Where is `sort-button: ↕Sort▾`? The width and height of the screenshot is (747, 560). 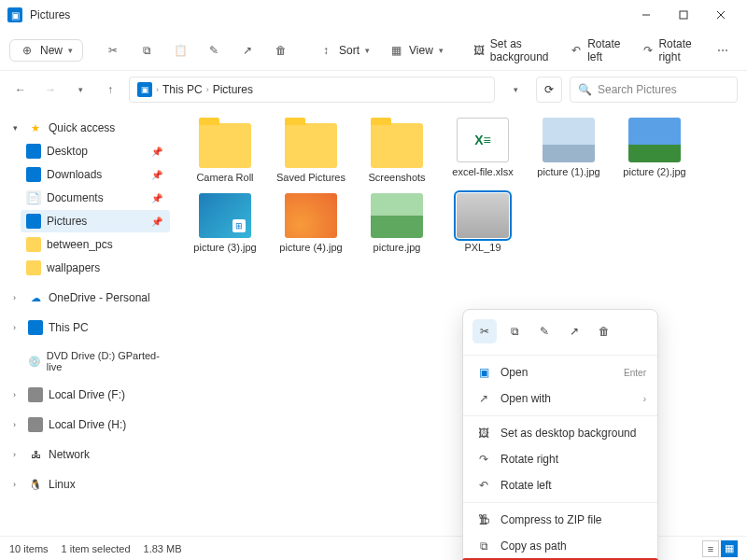 sort-button: ↕Sort▾ is located at coordinates (344, 50).